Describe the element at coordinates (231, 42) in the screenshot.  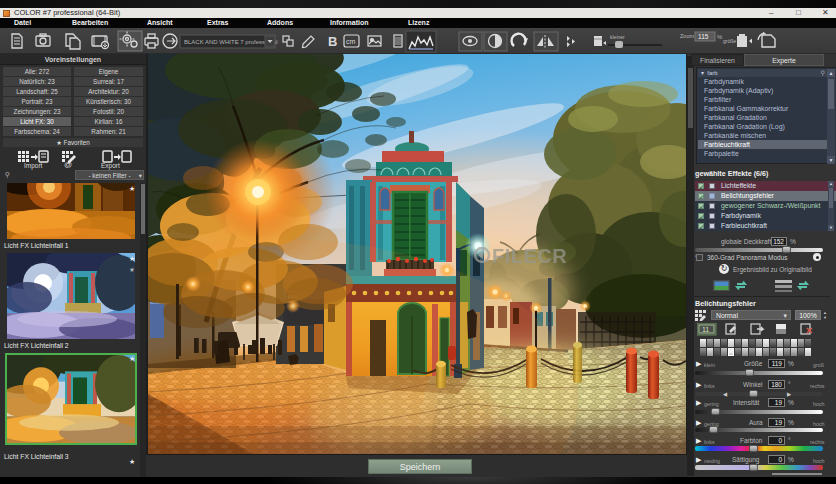
I see `svg-text: BLACK AND WHITE 7 professional` at that location.